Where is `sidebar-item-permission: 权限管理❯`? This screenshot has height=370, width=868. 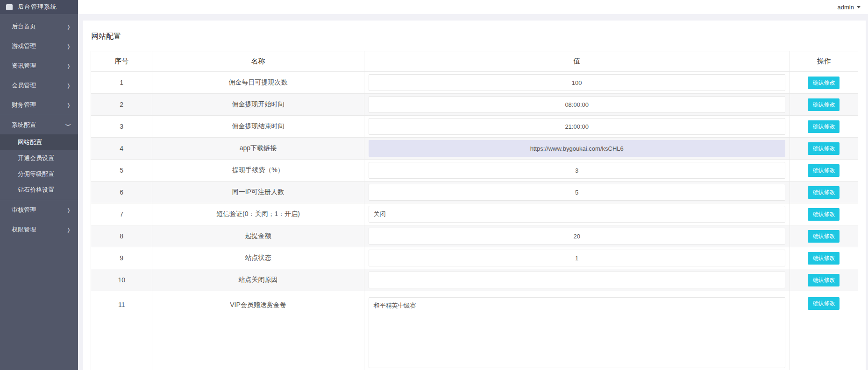 sidebar-item-permission: 权限管理❯ is located at coordinates (39, 230).